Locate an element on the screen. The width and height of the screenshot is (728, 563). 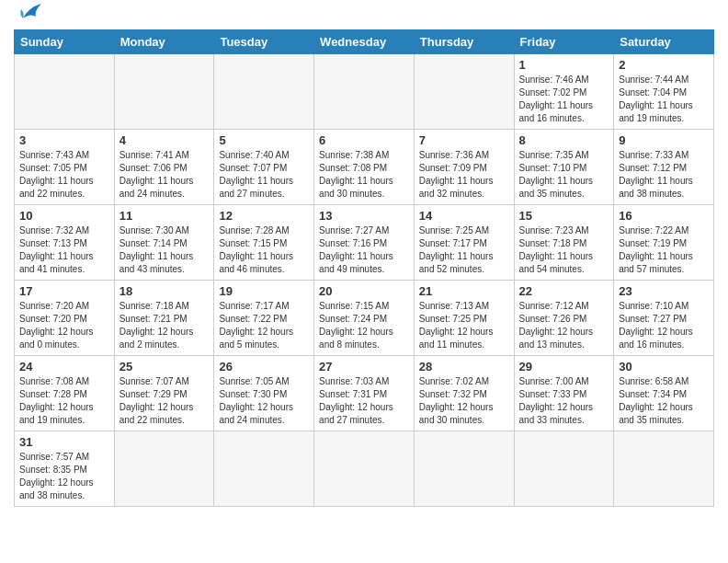
day-info: Sunrise: 7:02 AM Sunset: 7:32 PM Dayligh… is located at coordinates (464, 401).